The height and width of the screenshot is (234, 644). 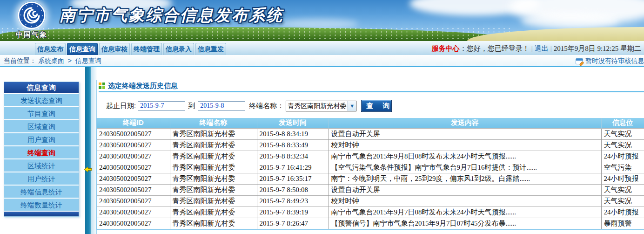 What do you see at coordinates (370, 212) in the screenshot?
I see `table-row: 240305002005027 青秀区南阳新光村委 2015-9-7 8:39:…` at bounding box center [370, 212].